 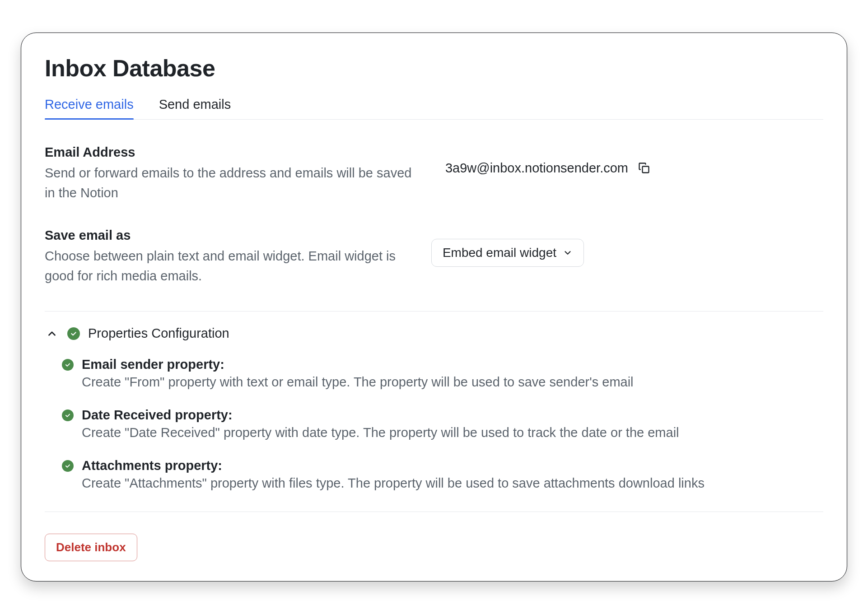 What do you see at coordinates (380, 433) in the screenshot?
I see `property-desc: Create "Date Received" property with dat…` at bounding box center [380, 433].